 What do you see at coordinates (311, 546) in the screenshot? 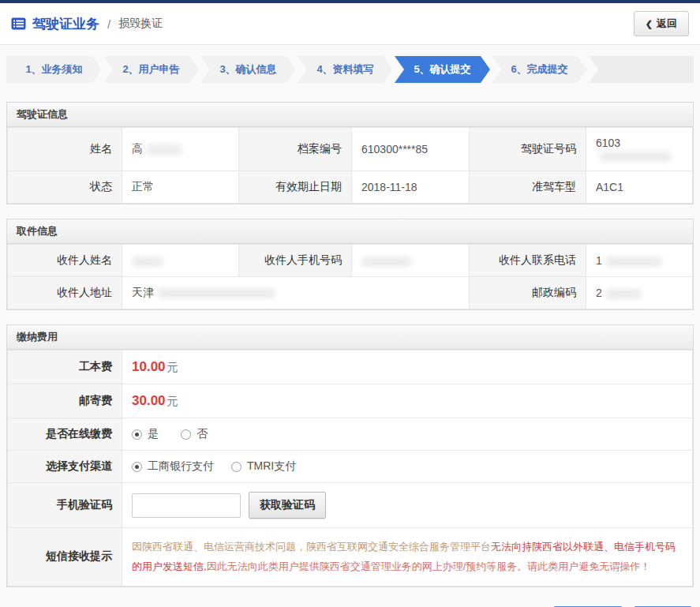
I see `notice-segment-1: 因陕西省联通、电信运营商技术问题，陕西省互联网交通安全综合服务管理平台` at bounding box center [311, 546].